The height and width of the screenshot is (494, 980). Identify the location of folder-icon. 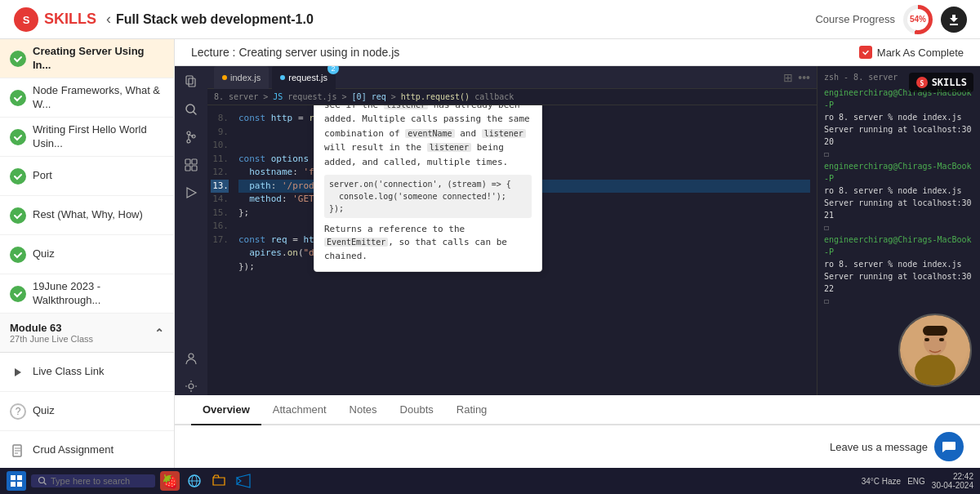
(219, 481).